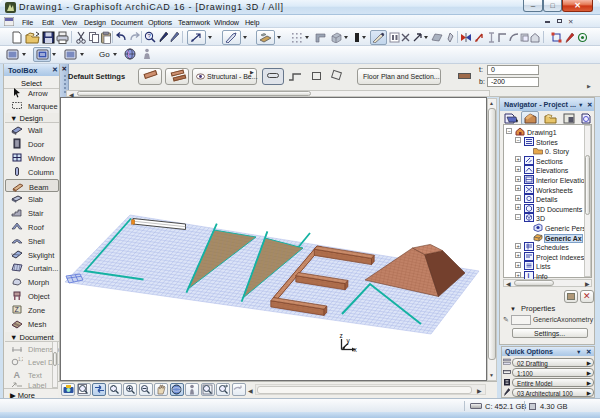  What do you see at coordinates (18, 310) in the screenshot?
I see `svg-text: Z` at bounding box center [18, 310].